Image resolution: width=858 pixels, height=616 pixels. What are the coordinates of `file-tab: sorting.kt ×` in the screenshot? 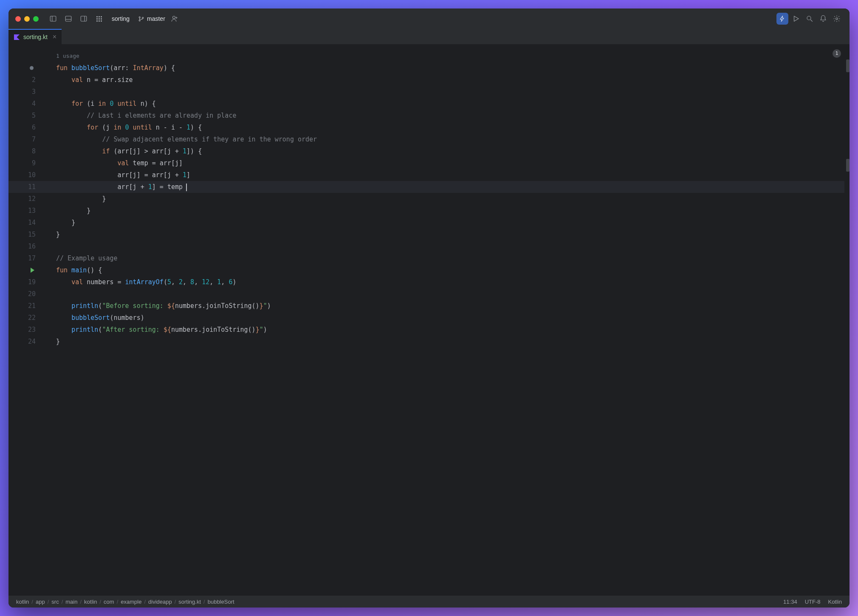 It's located at (35, 37).